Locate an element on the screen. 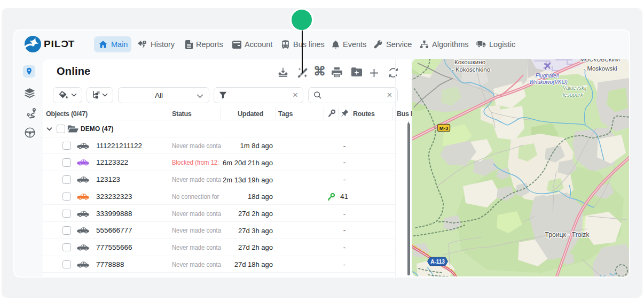  svg-text: Wnukowo(VKO) is located at coordinates (548, 82).